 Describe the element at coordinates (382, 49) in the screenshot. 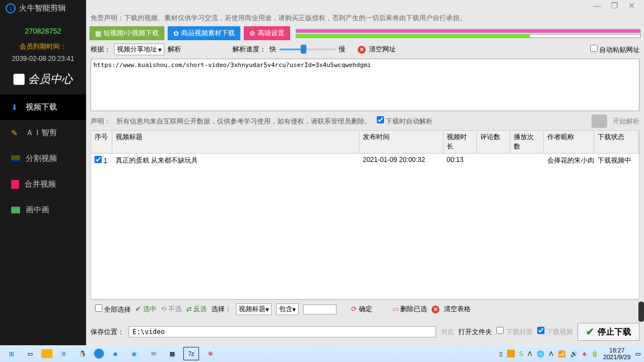

I see `clear-url-button: 清空网址` at that location.